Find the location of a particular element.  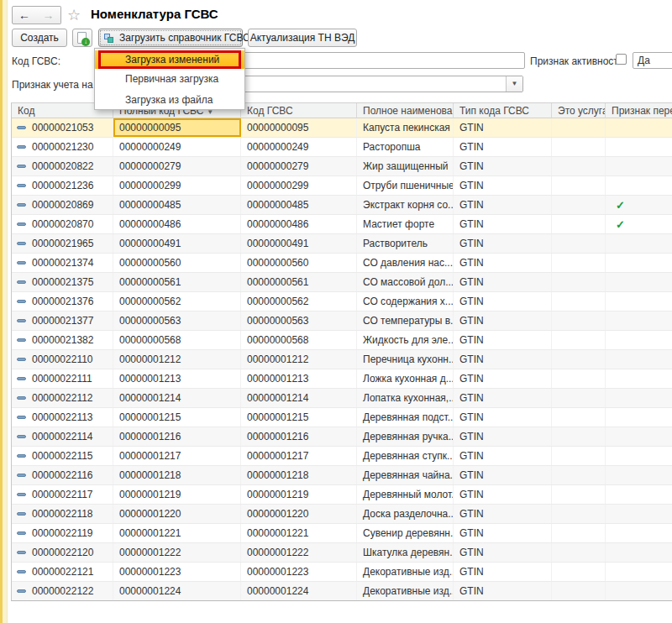

cell-gsvs-code: 00000000485 is located at coordinates (299, 205).